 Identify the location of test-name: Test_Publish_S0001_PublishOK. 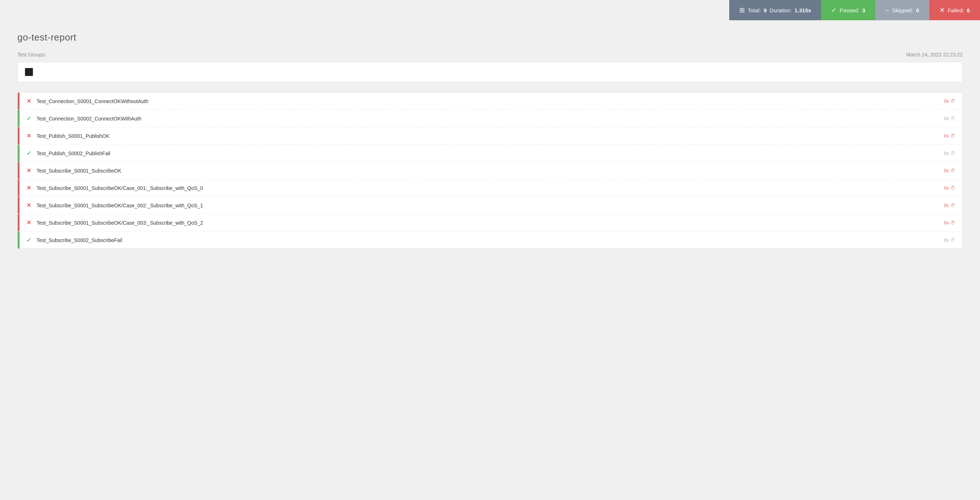
(490, 136).